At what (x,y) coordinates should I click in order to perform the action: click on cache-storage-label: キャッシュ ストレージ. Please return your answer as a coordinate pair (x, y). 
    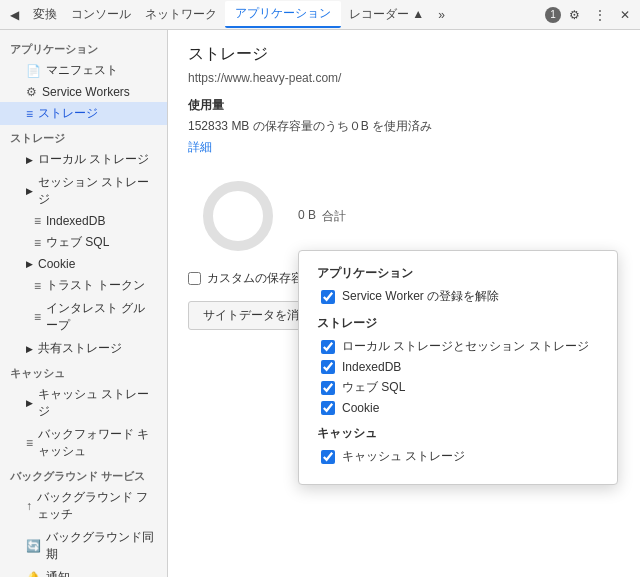
    Looking at the image, I should click on (98, 403).